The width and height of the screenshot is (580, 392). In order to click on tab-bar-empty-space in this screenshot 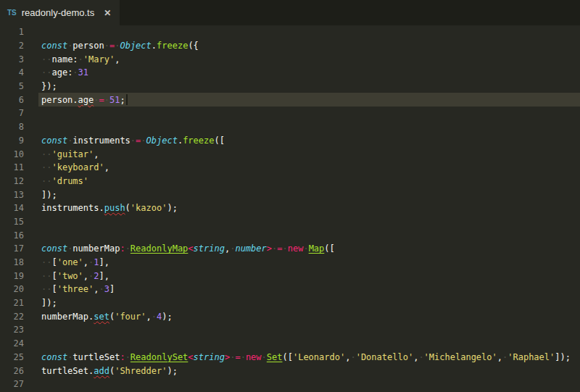, I will do `click(349, 13)`.